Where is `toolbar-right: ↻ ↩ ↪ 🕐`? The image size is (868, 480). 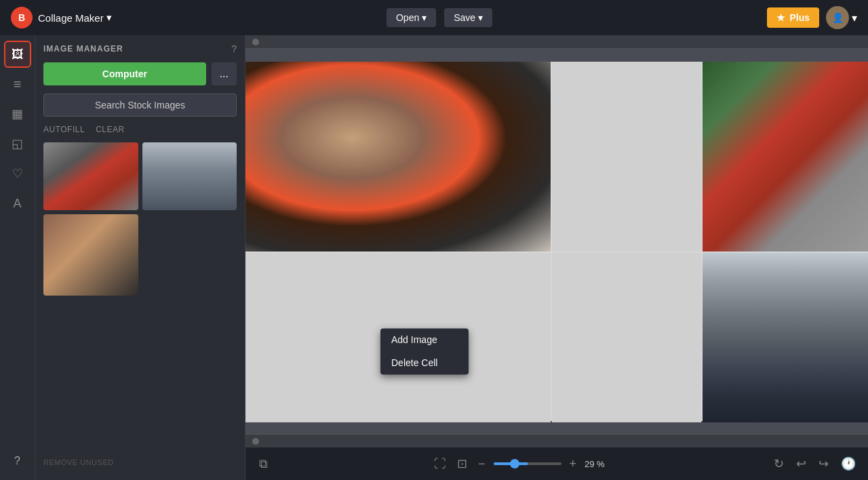
toolbar-right: ↻ ↩ ↪ 🕐 is located at coordinates (815, 464).